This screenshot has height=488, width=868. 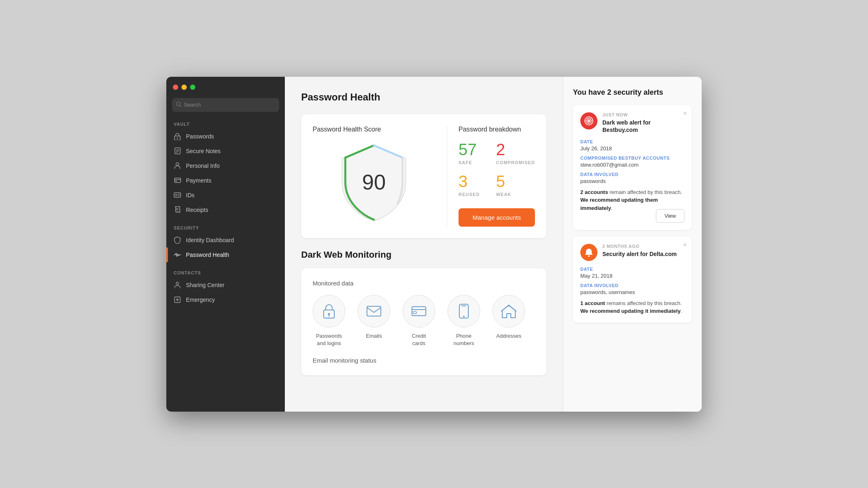 I want to click on reused-count: 3, so click(x=473, y=181).